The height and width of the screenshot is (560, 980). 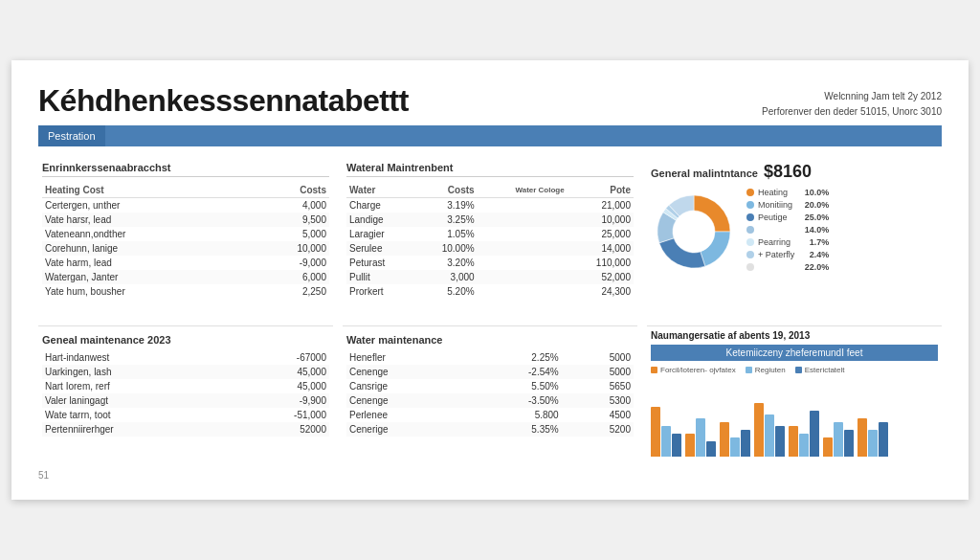 What do you see at coordinates (852, 97) in the screenshot?
I see `meta-line1: Welcnning Jam telt 2y 2012` at bounding box center [852, 97].